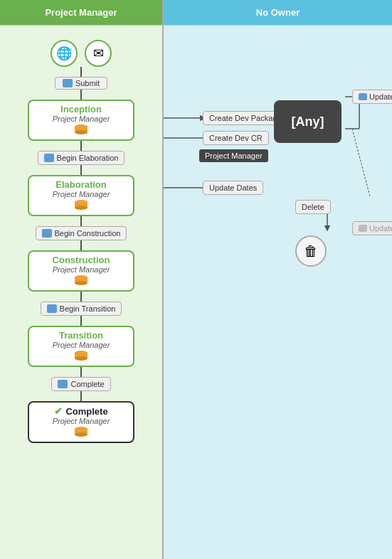 This screenshot has width=392, height=559. Describe the element at coordinates (233, 188) in the screenshot. I see `update-dates-label: Update Dates` at that location.